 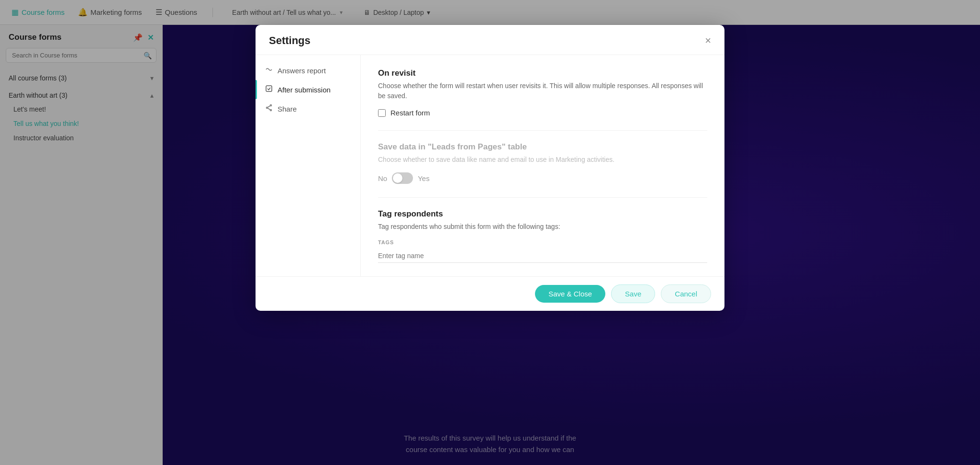 I want to click on toggle-yes-label: Yes, so click(x=423, y=178).